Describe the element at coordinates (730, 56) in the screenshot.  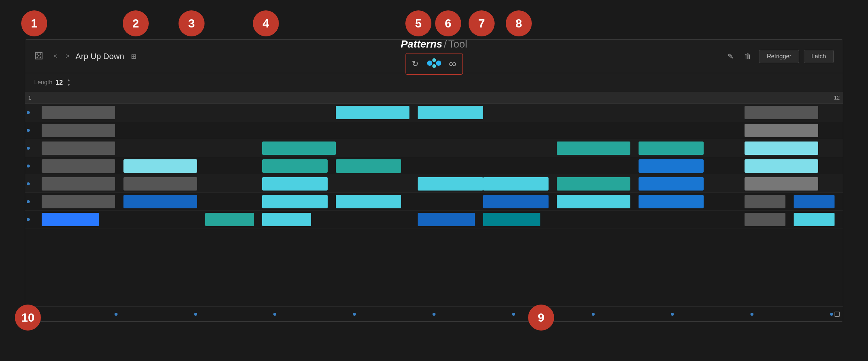
I see `pencil-button: ✎` at that location.